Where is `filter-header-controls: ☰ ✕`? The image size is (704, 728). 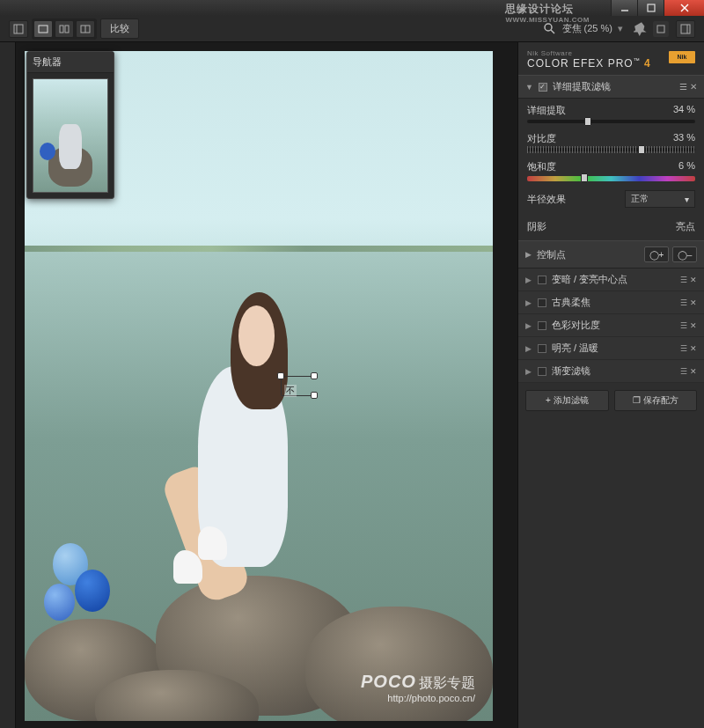
filter-header-controls: ☰ ✕ is located at coordinates (688, 86).